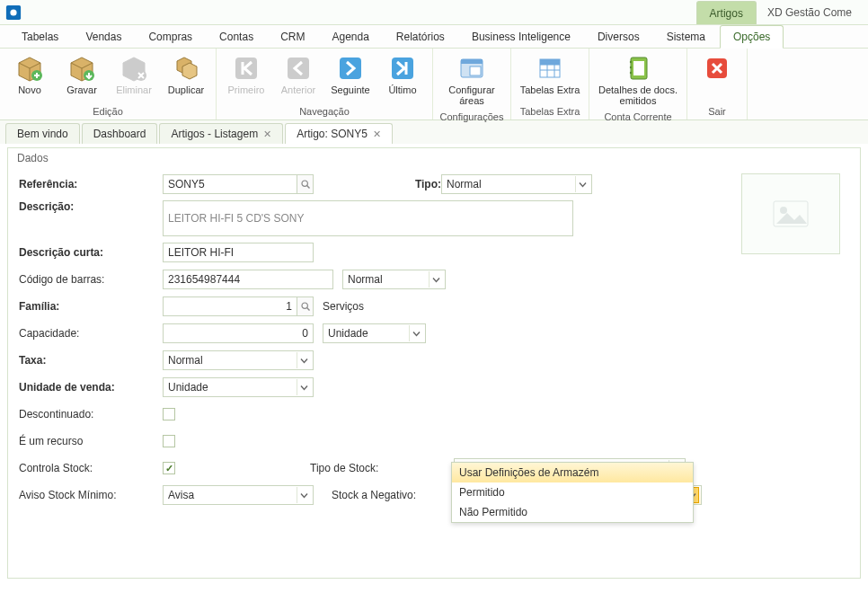  I want to click on label-tipo-stock: Tipo de Stock:, so click(382, 468).